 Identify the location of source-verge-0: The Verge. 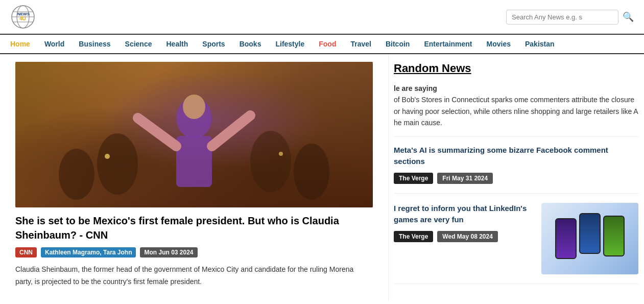
(414, 178).